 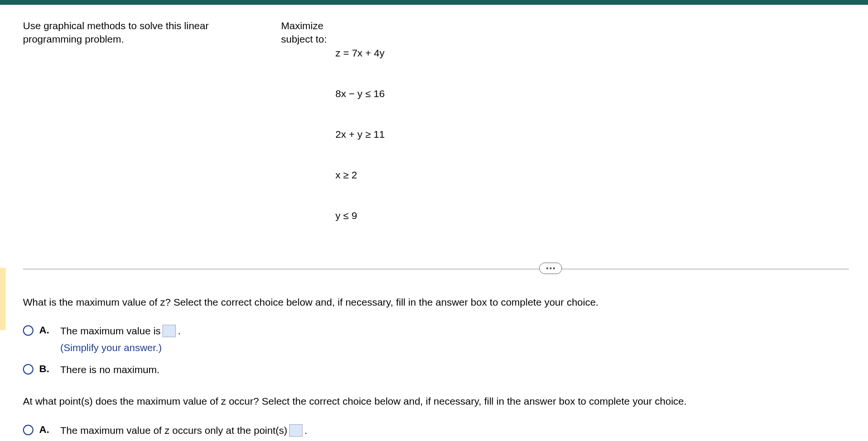 I want to click on q2-choice-a: A. The maximum value of z occurs only at…, so click(x=436, y=432).